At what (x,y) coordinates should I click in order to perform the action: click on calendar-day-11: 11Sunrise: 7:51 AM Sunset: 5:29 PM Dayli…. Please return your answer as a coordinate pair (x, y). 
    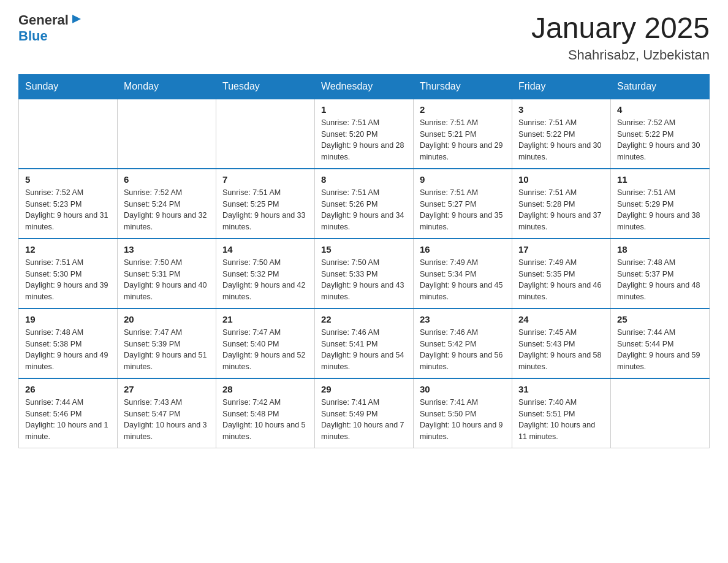
    Looking at the image, I should click on (661, 204).